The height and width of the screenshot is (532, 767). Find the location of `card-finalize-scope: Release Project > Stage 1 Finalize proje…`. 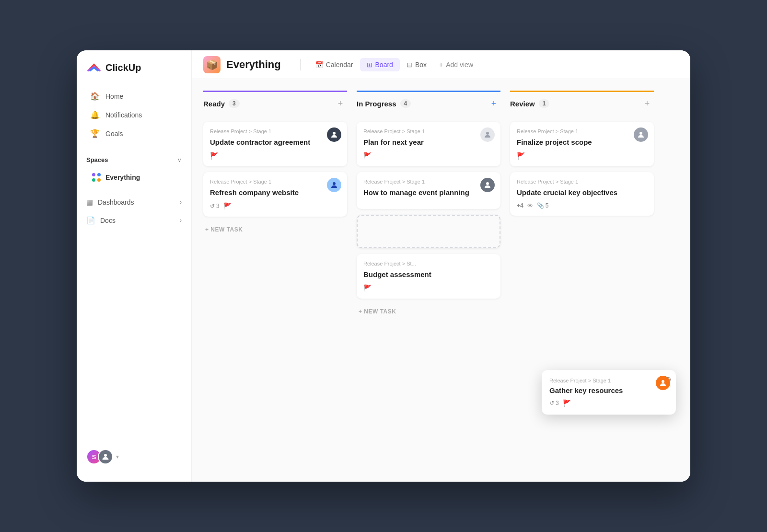

card-finalize-scope: Release Project > Stage 1 Finalize proje… is located at coordinates (582, 144).